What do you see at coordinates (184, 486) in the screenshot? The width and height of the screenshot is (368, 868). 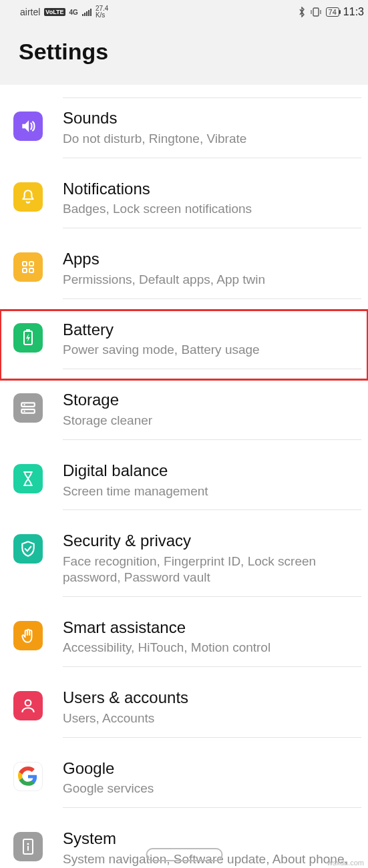 I see `settings-item-digital-balance: Digital balance Screen time management` at bounding box center [184, 486].